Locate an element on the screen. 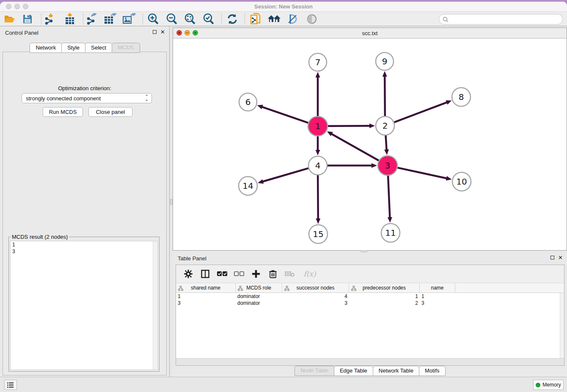 Image resolution: width=567 pixels, height=392 pixels. table-settings-icon is located at coordinates (188, 274).